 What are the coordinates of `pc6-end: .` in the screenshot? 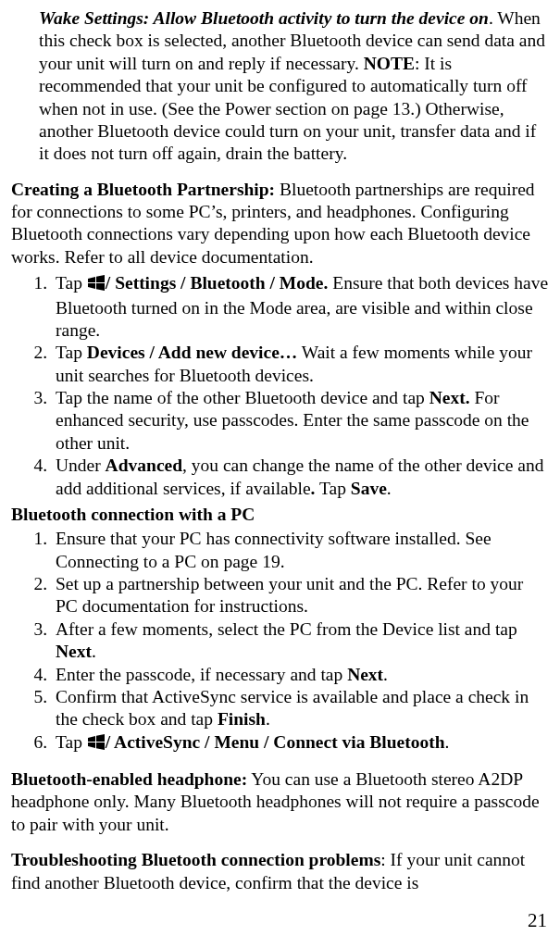 It's located at (448, 743).